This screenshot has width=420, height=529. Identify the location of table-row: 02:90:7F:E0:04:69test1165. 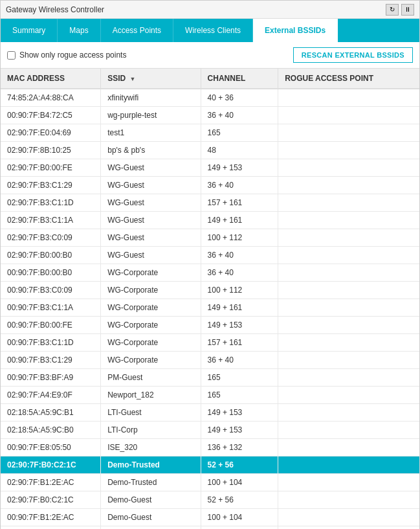
(210, 133).